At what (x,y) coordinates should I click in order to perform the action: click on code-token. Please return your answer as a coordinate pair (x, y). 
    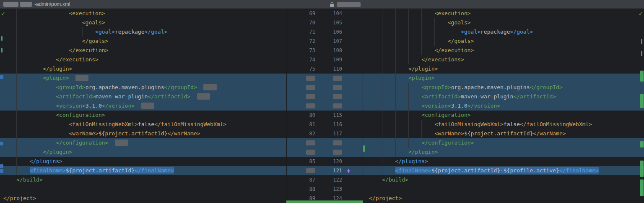
    Looking at the image, I should click on (112, 143).